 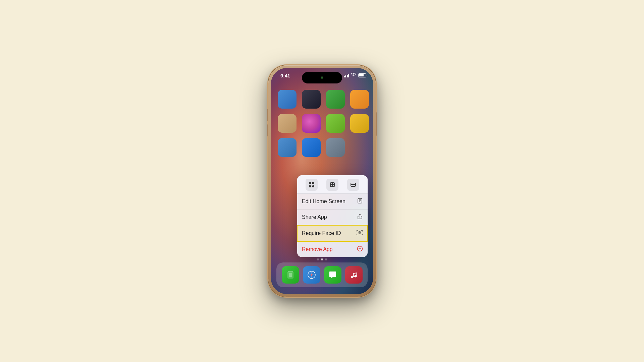 What do you see at coordinates (362, 75) in the screenshot?
I see `battery-icon` at bounding box center [362, 75].